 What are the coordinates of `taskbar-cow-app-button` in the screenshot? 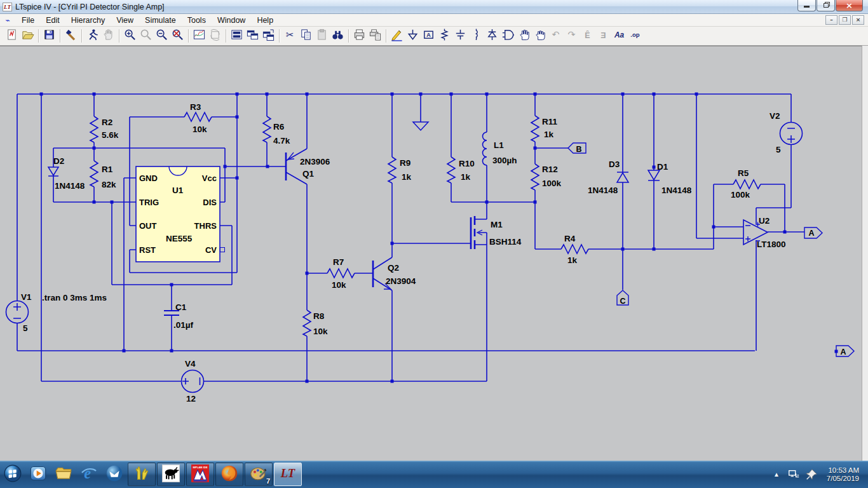 It's located at (171, 474).